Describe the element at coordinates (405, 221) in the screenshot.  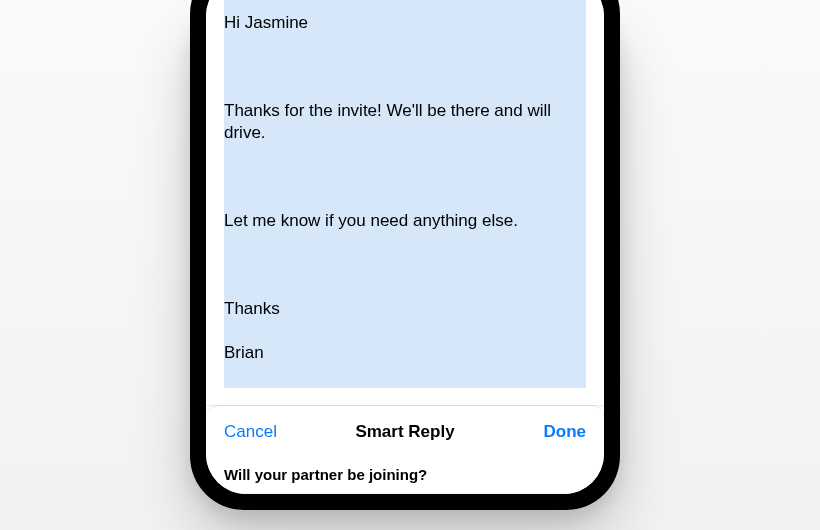
I see `email-line-2: Let me know if you need anything else.` at that location.